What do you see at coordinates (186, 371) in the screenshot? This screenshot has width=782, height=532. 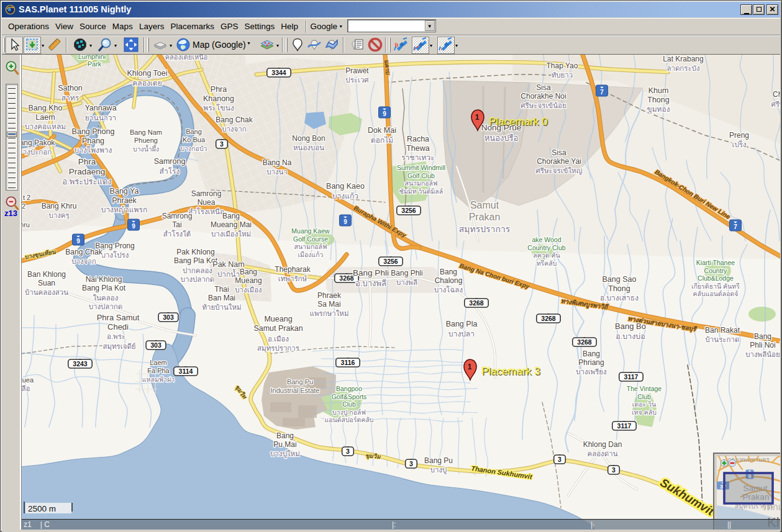 I see `svg-text: 3114` at bounding box center [186, 371].